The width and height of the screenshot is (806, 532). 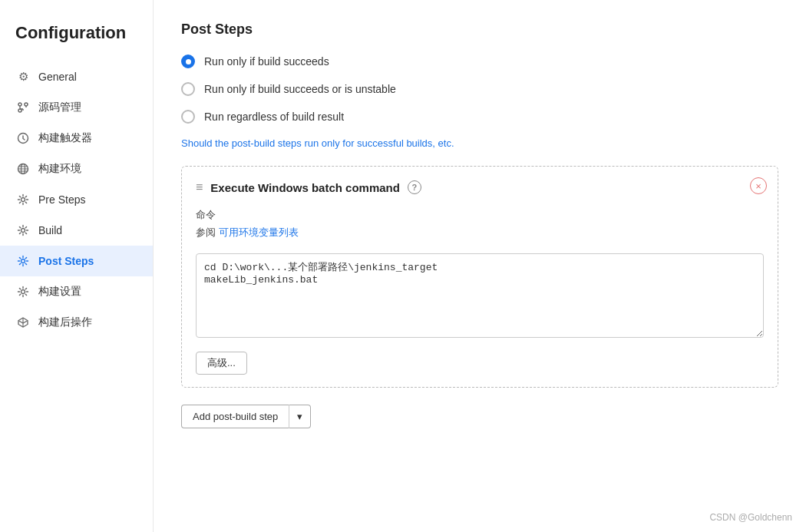 I want to click on close-button: ×, so click(x=758, y=186).